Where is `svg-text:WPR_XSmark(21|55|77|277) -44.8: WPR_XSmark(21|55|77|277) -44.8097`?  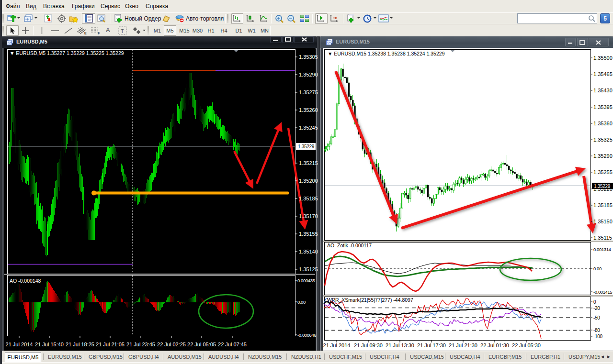 svg-text:WPR_XSmark(21|55|77|277) -44.8: WPR_XSmark(21|55|77|277) -44.8097 is located at coordinates (370, 300).